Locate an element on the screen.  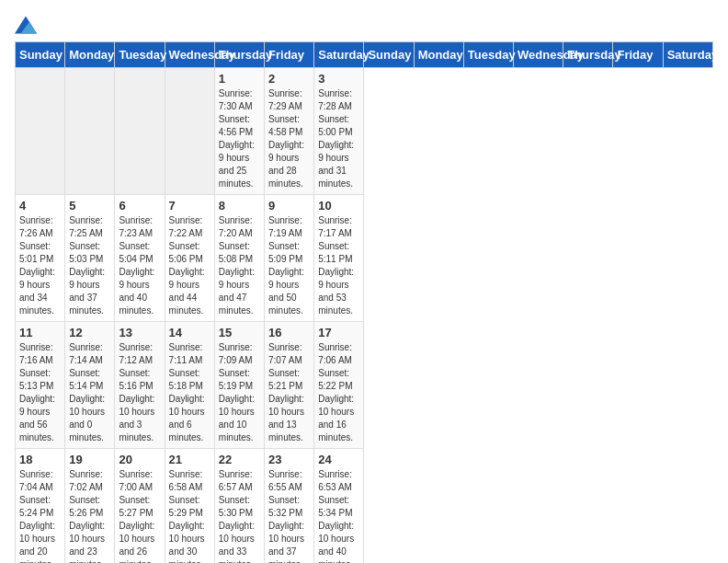
day-number: 19 is located at coordinates (90, 460).